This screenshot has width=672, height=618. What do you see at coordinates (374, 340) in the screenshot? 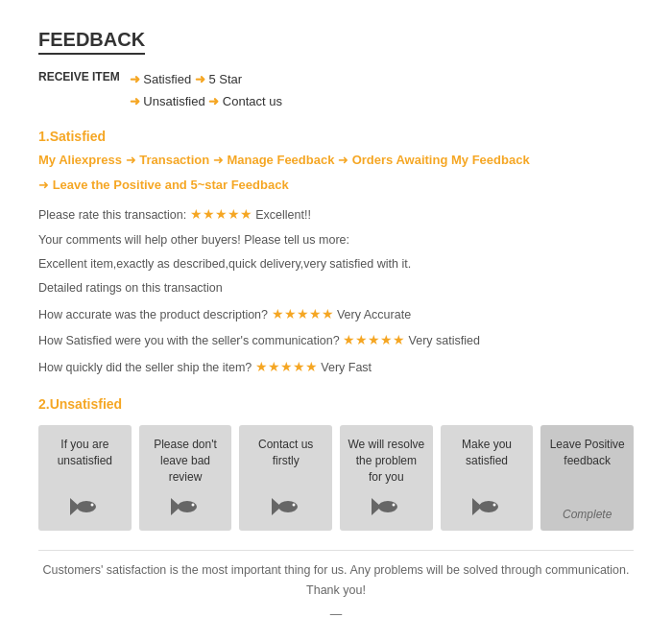
I see `stars-3: ★★★★★` at bounding box center [374, 340].